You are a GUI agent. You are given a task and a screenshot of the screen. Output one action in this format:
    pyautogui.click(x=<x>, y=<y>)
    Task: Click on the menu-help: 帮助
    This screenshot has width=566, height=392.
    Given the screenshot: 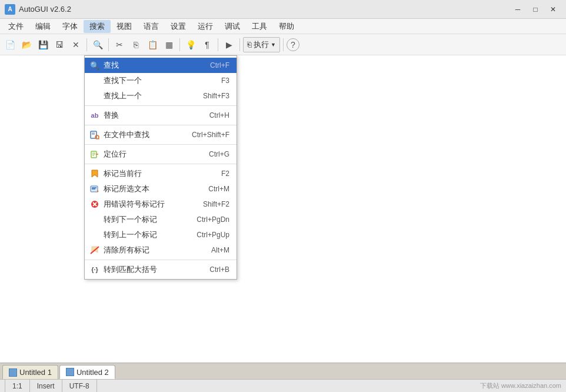 What is the action you would take?
    pyautogui.click(x=287, y=26)
    